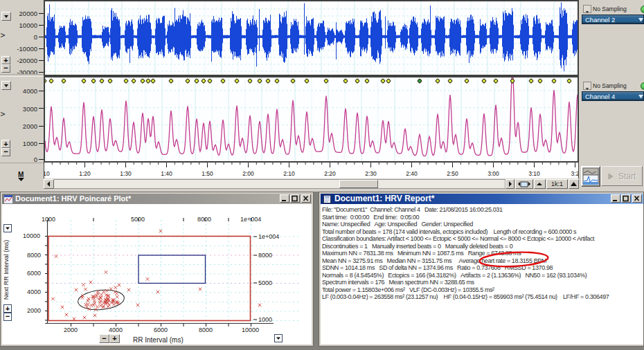 Image resolution: width=644 pixels, height=350 pixels. I want to click on svg-text: 1:20, so click(84, 174).